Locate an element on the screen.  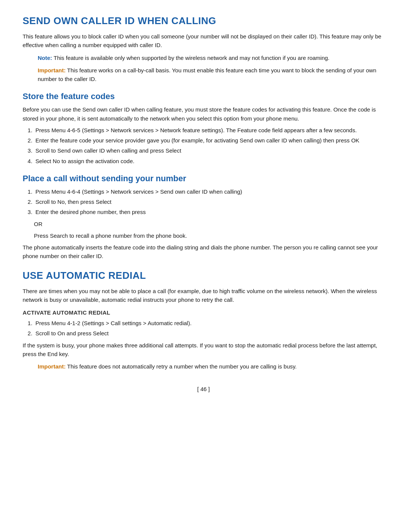
use-automatic-redial-outro: If the system is busy, your phone makes … is located at coordinates (204, 350).